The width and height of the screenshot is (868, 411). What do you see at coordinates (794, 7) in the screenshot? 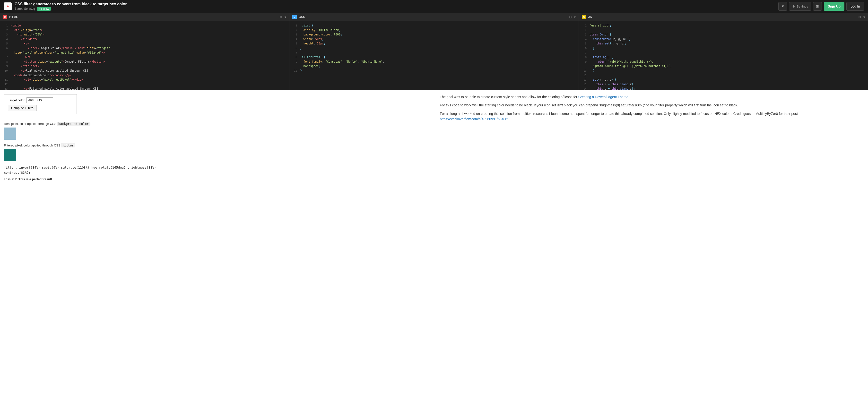
I see `gear-icon: ⚙` at bounding box center [794, 7].